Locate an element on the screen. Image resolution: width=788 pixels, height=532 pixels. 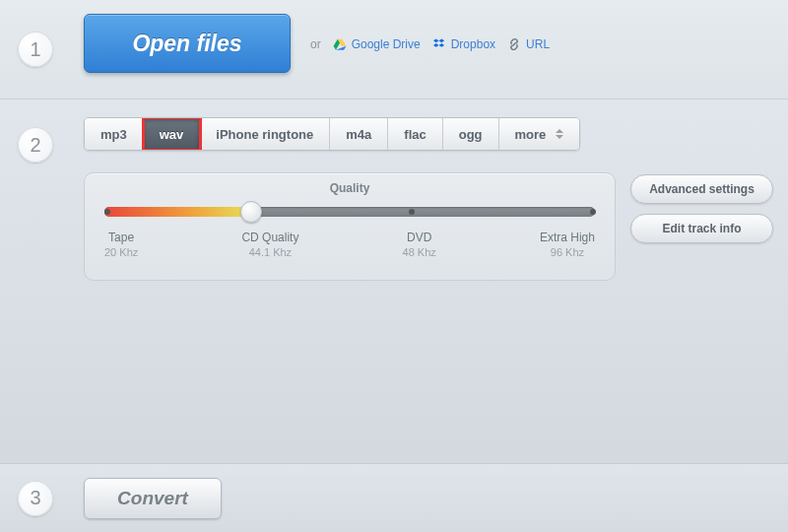
dropbox-label: Dropbox is located at coordinates (473, 44).